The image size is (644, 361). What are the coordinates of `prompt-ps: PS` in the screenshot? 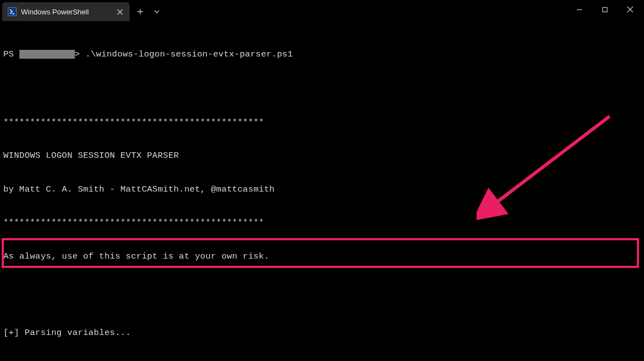 It's located at (9, 54).